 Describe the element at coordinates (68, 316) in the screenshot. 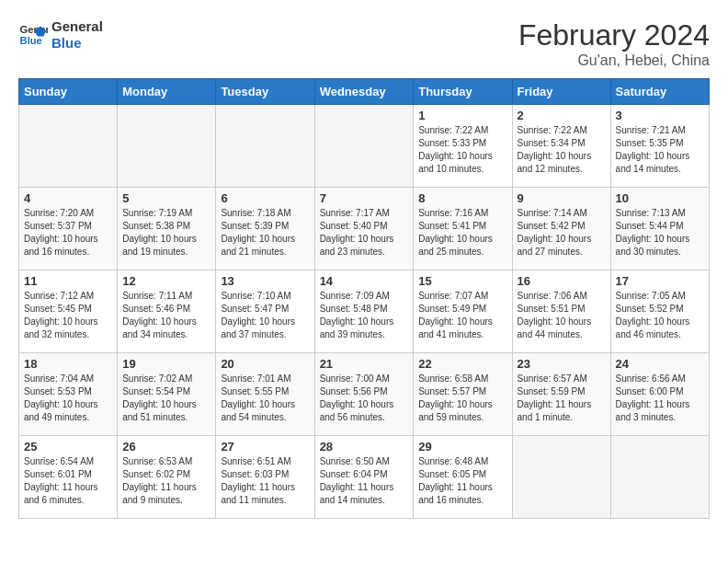

I see `day-detail: Sunrise: 7:12 AM Sunset: 5:45 PM Dayligh…` at that location.